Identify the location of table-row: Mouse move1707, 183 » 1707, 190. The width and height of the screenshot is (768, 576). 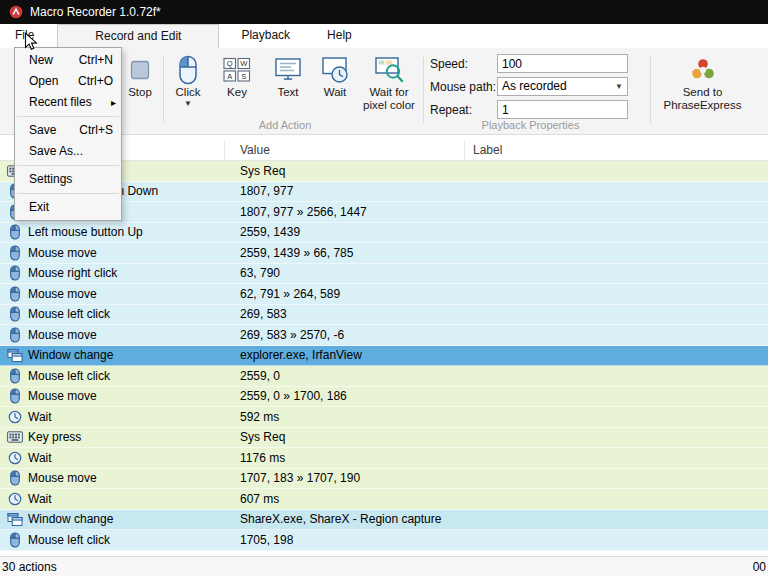
(384, 480).